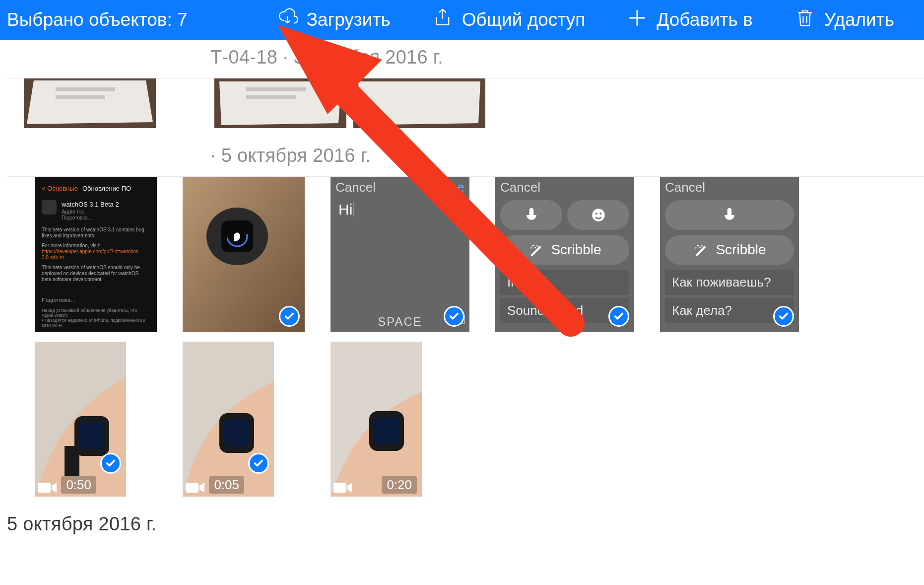 This screenshot has height=585, width=924. Describe the element at coordinates (55, 315) in the screenshot. I see `svg-text: Apple Watch:` at that location.